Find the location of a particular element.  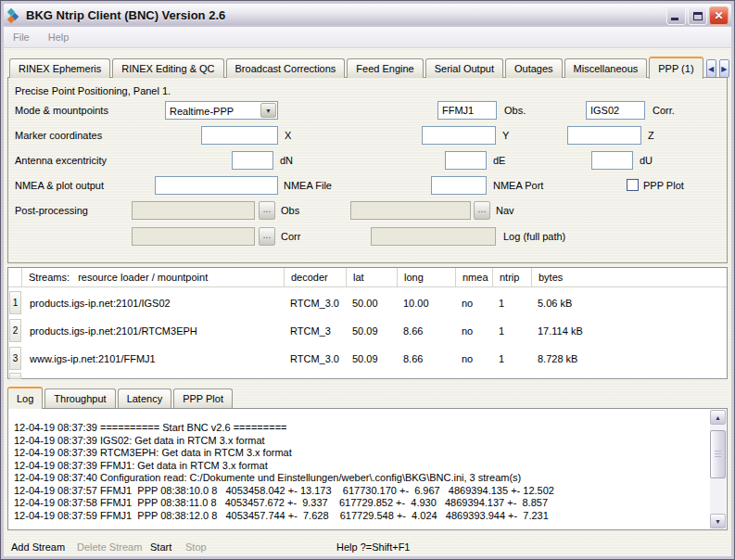

header-ntrip: ntrip is located at coordinates (512, 278).